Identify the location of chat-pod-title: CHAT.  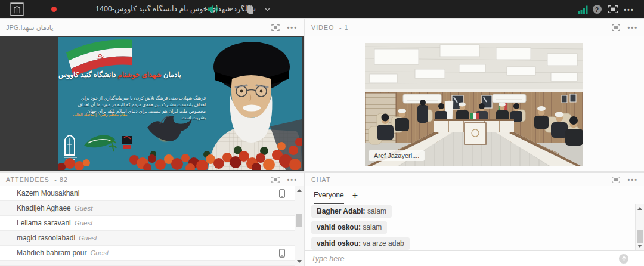
(321, 180).